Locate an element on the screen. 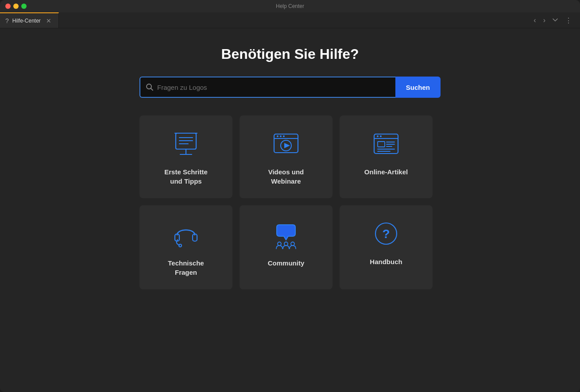 The height and width of the screenshot is (392, 580). card-technische-fragen: TechnischeFragen is located at coordinates (186, 247).